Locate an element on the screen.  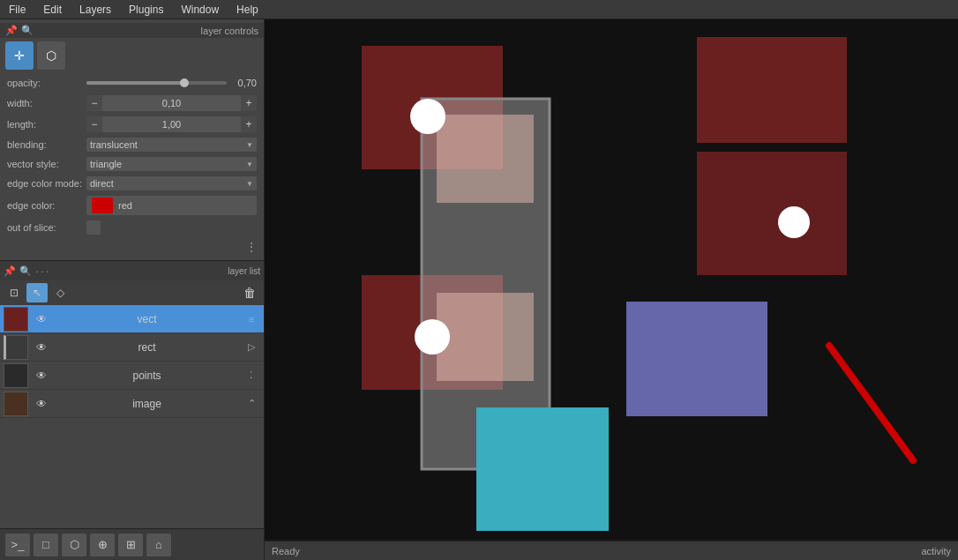
delete-layer-button: 🗑 is located at coordinates (250, 293).